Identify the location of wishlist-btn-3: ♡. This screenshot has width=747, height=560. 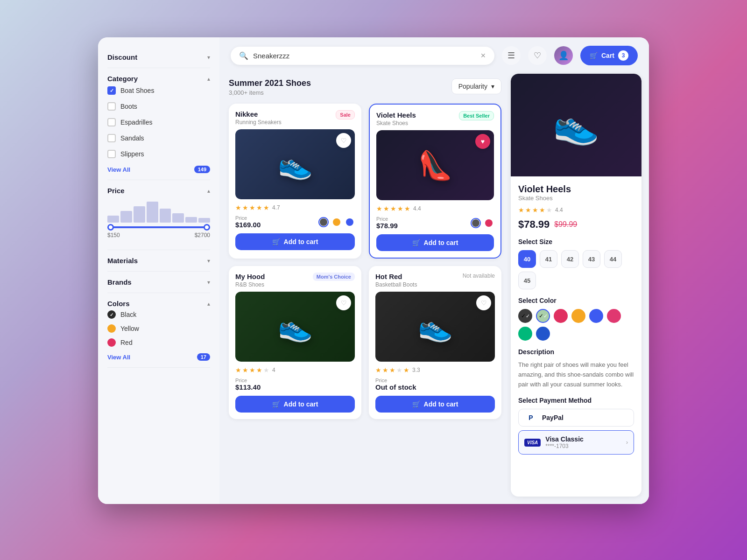
(484, 303).